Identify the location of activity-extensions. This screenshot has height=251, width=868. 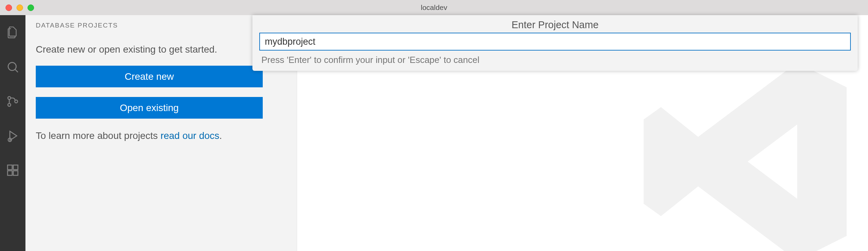
(13, 170).